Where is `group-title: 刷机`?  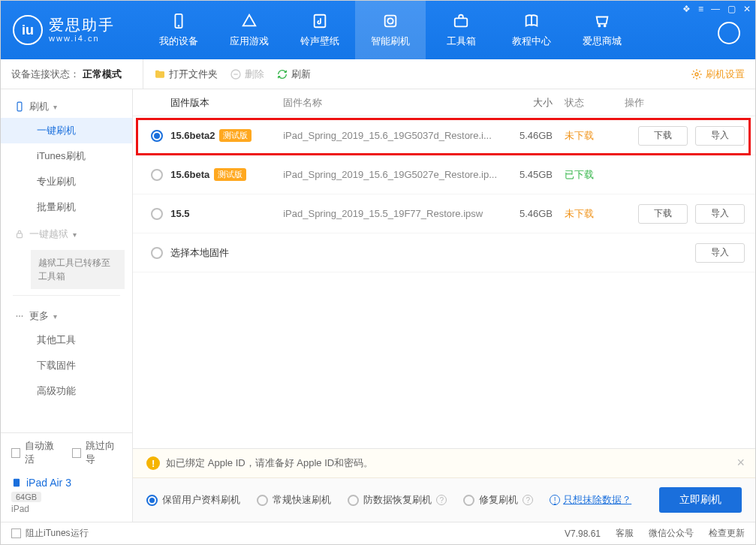
group-title: 刷机 is located at coordinates (39, 107).